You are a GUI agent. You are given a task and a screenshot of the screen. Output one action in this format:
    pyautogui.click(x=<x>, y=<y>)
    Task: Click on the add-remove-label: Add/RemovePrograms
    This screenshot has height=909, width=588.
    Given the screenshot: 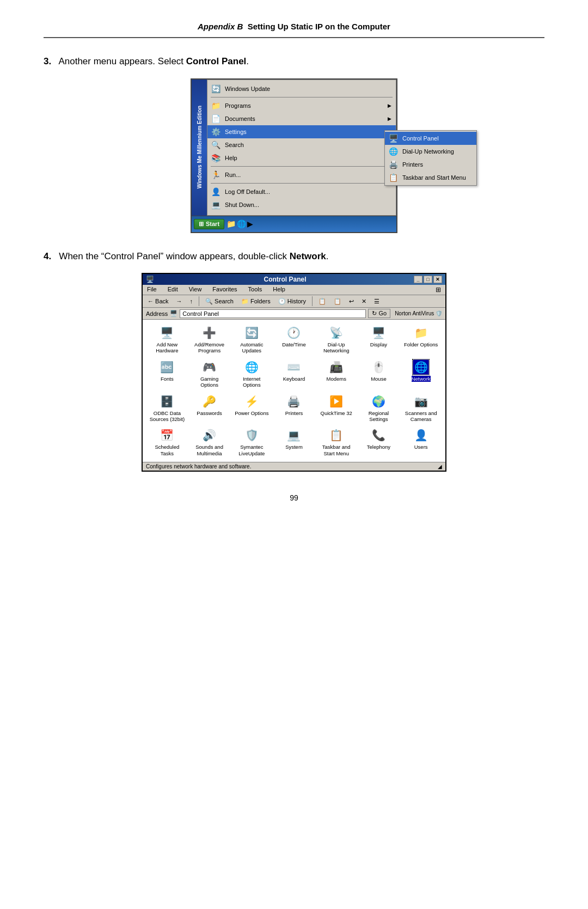 What is the action you would take?
    pyautogui.click(x=209, y=347)
    